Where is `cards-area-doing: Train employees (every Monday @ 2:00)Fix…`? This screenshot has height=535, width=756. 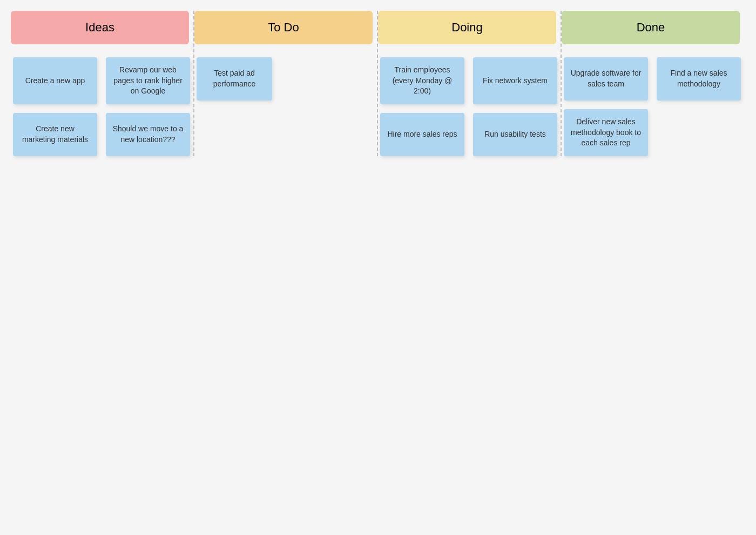
cards-area-doing: Train employees (every Monday @ 2:00)Fix… is located at coordinates (470, 107).